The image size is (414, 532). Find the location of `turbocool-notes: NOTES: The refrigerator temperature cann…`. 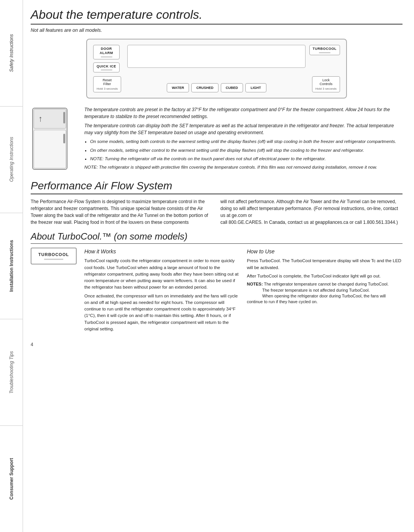

turbocool-notes: NOTES: The refrigerator temperature cann… is located at coordinates (325, 293).